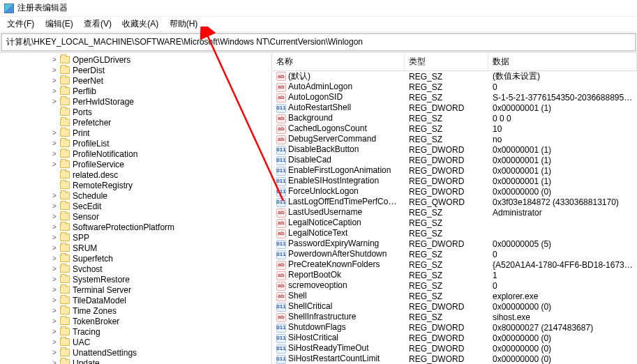  Describe the element at coordinates (184, 24) in the screenshot. I see `menu-help: 帮助(H)` at that location.